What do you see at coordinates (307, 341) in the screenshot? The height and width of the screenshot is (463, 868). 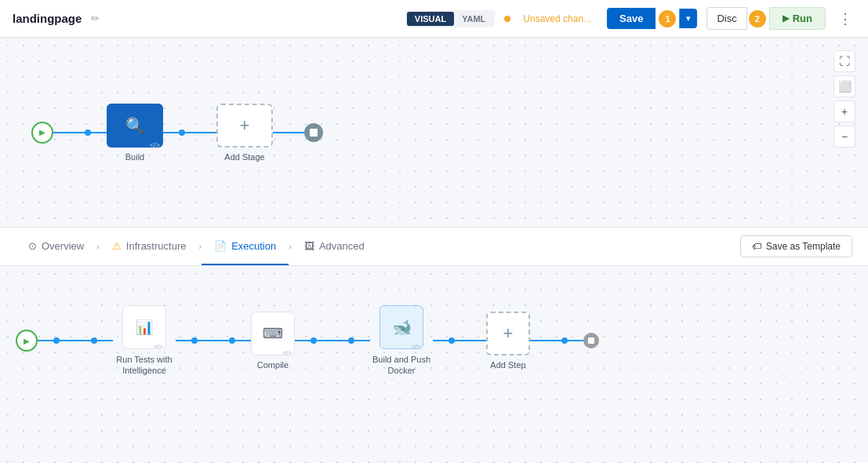 I see `pipeline-flow-bottom: ▶ 📊 </> Run Tests with Intelligence` at bounding box center [307, 341].